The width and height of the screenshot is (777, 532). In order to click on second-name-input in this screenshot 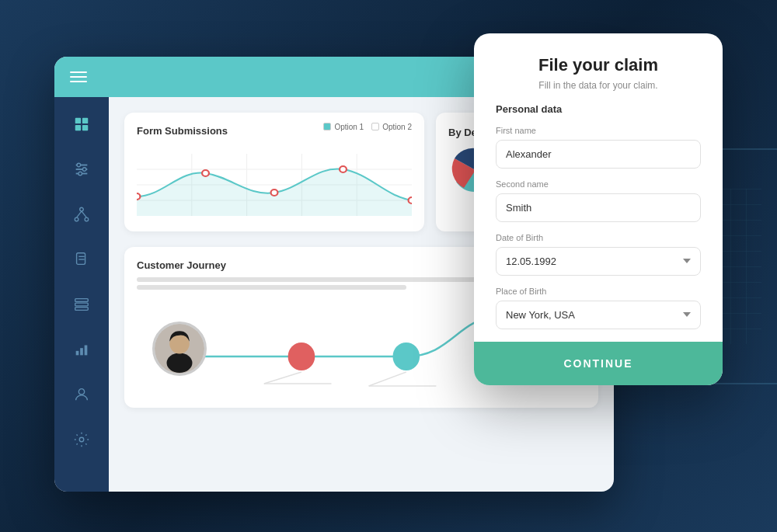, I will do `click(598, 208)`.